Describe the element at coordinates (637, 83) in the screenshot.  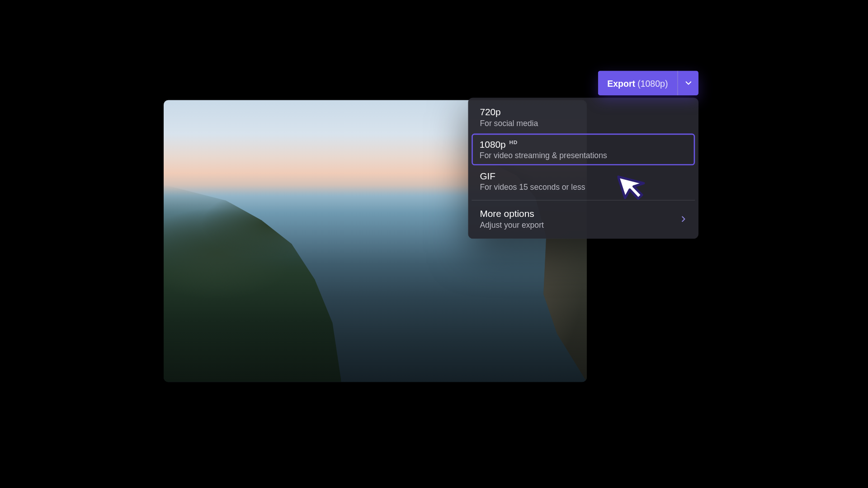
I see `export-button: Export (1080p)` at that location.